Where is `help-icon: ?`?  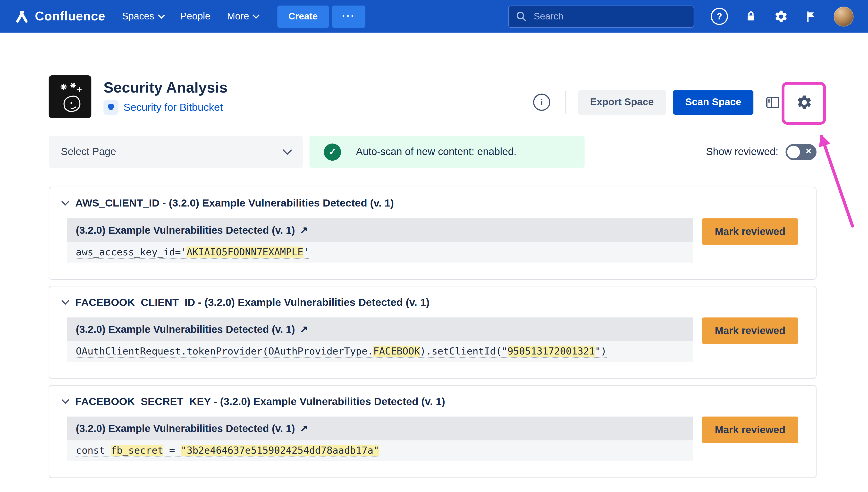
help-icon: ? is located at coordinates (720, 16).